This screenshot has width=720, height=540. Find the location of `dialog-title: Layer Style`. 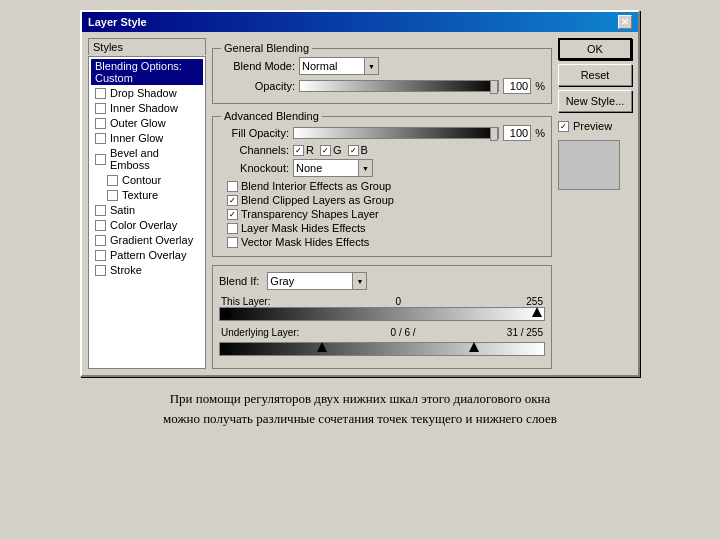

dialog-title: Layer Style is located at coordinates (118, 22).